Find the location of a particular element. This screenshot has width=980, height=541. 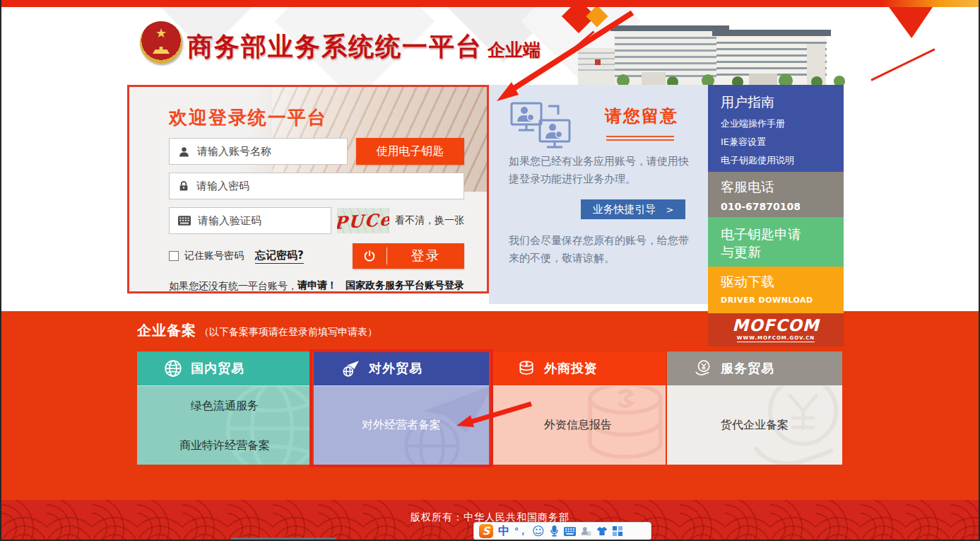

taskbar-strip is located at coordinates (283, 539).